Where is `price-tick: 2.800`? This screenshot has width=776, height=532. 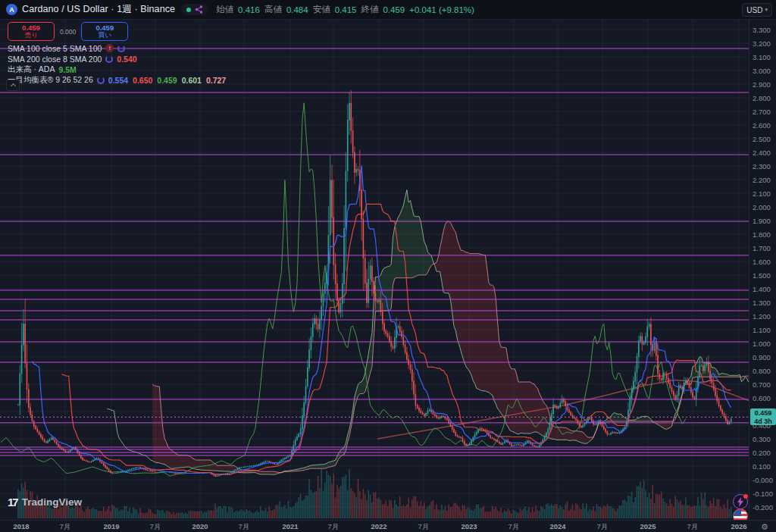
price-tick: 2.800 is located at coordinates (762, 99).